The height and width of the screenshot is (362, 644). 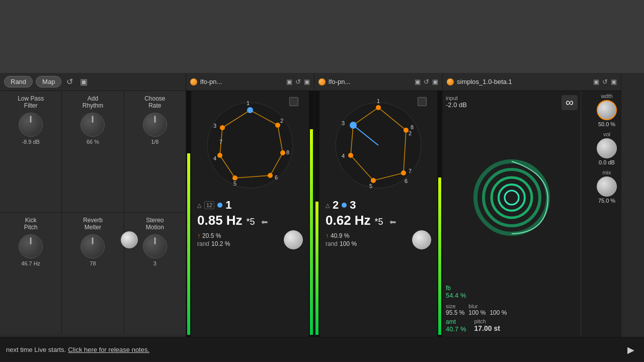 I want to click on simplos-wdth-knob, so click(x=607, y=110).